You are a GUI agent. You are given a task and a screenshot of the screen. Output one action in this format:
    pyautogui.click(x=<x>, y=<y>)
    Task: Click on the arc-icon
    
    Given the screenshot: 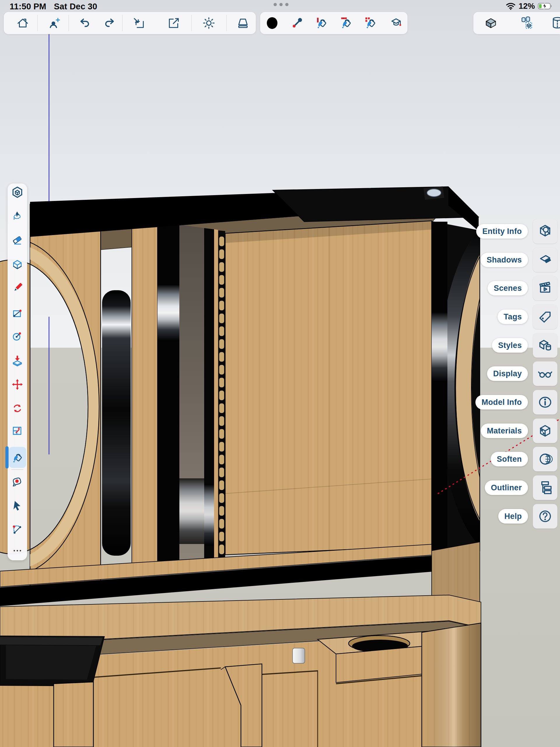 What is the action you would take?
    pyautogui.click(x=18, y=530)
    